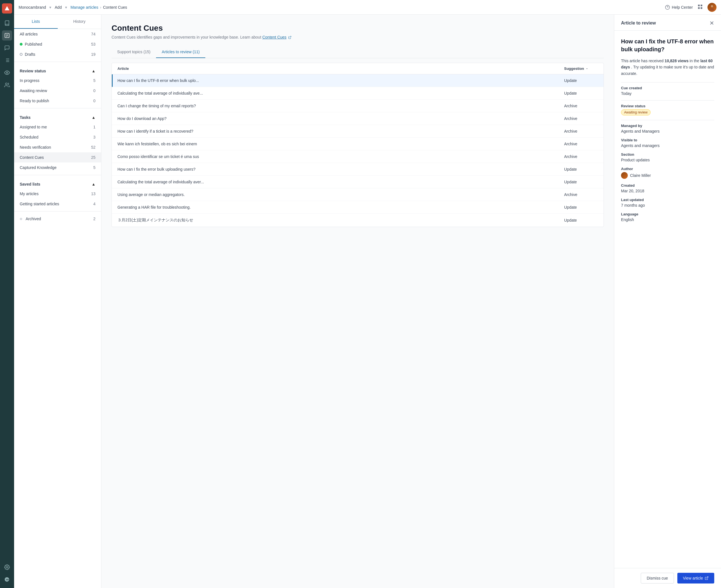 The height and width of the screenshot is (588, 721). Describe the element at coordinates (668, 299) in the screenshot. I see `right-panel-body: How can I fix the UTF-8 error when bulk …` at that location.